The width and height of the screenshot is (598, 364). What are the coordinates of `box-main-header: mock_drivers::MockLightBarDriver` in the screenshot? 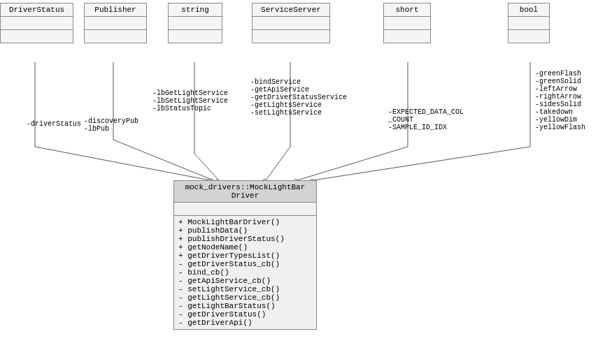 It's located at (245, 191).